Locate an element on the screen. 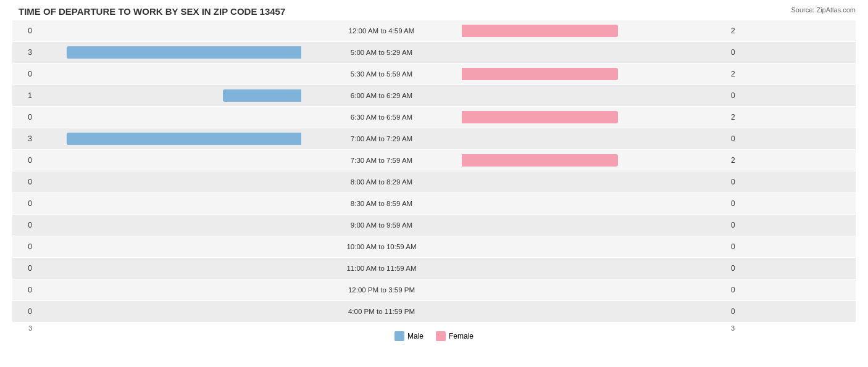 This screenshot has width=868, height=367. female-legend-label: Female is located at coordinates (461, 336).